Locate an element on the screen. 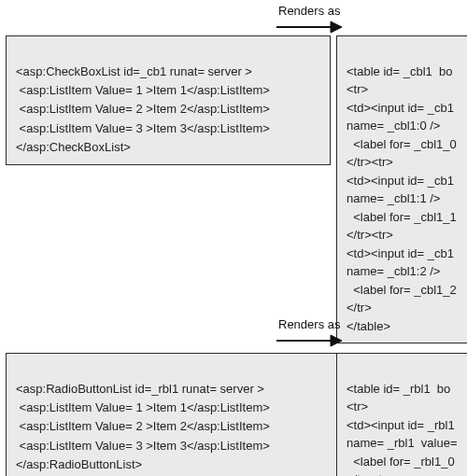 The image size is (467, 476). renders-as-label-top: Renders as is located at coordinates (309, 11).